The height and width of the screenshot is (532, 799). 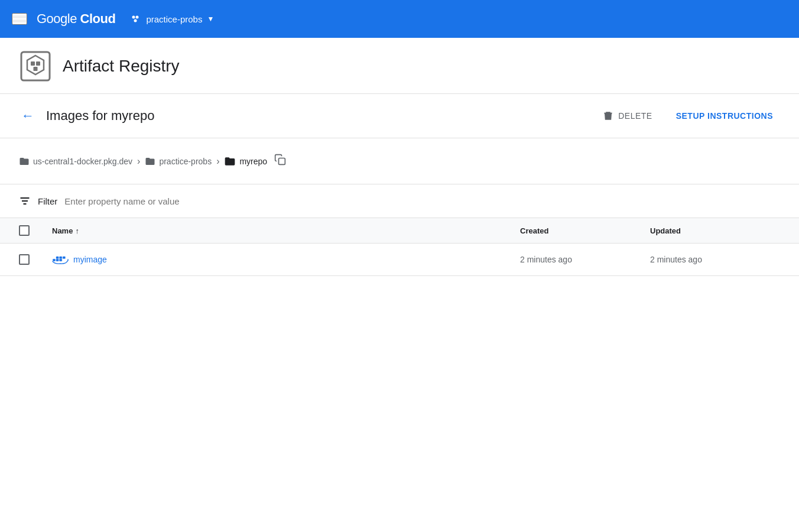 I want to click on breadcrumb-host-label: us-central1-docker.pkg.dev, so click(x=83, y=161).